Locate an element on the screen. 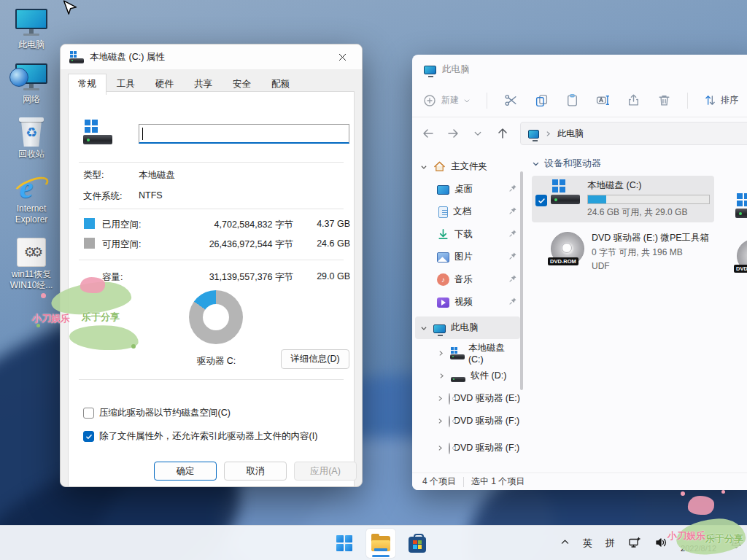 This screenshot has width=747, height=560. recent-locations-chevron-icon is located at coordinates (478, 133).